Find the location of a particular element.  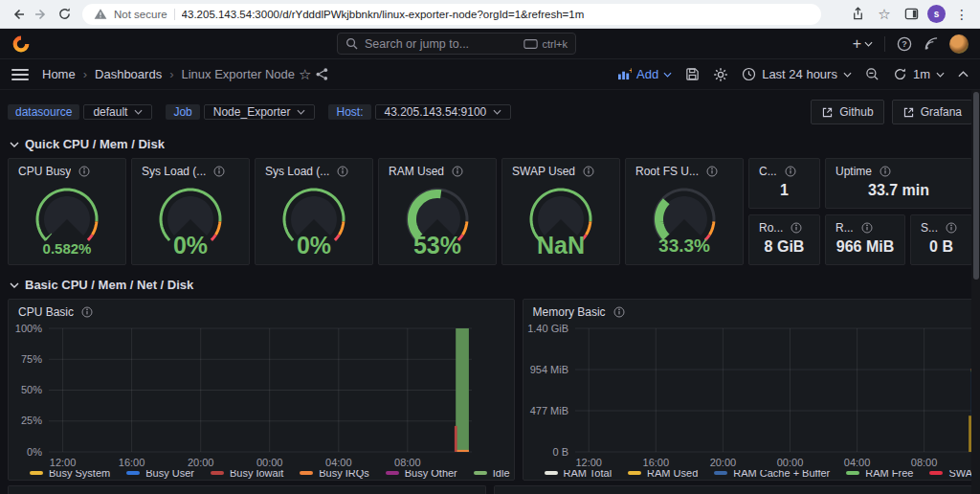

url-bar: Not secure 43.205.143.54:3000/d/rYdddlPW… is located at coordinates (452, 14).